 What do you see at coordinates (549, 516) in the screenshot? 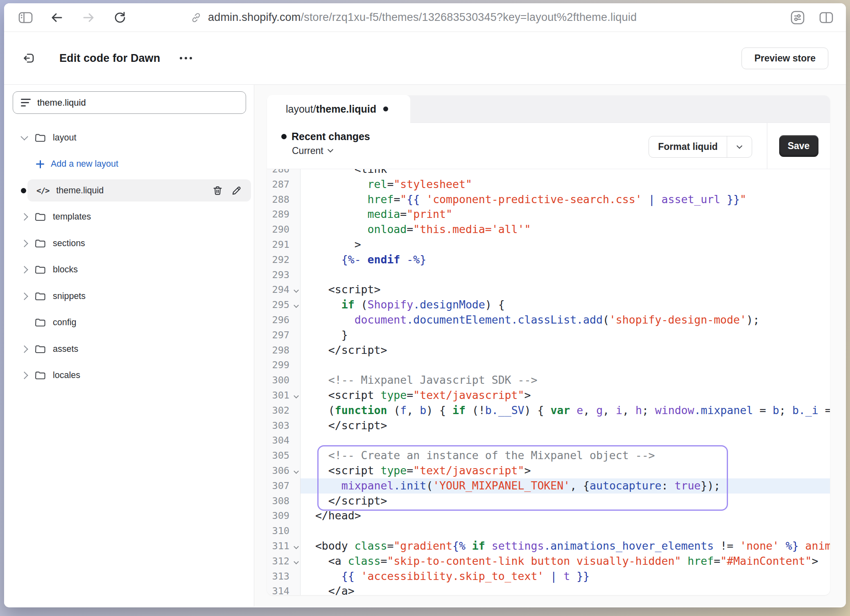
I see `code-line-309: 309 </head>` at bounding box center [549, 516].